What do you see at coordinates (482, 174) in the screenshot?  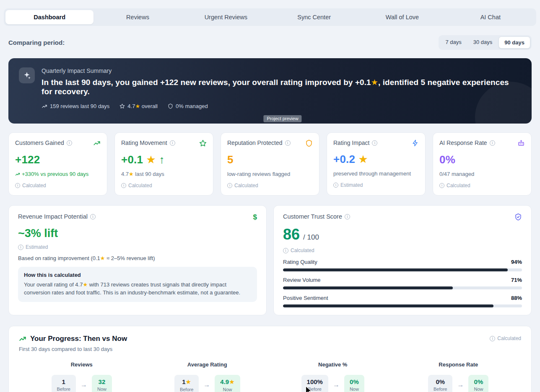 I see `card-subtext: 0/47 managed` at bounding box center [482, 174].